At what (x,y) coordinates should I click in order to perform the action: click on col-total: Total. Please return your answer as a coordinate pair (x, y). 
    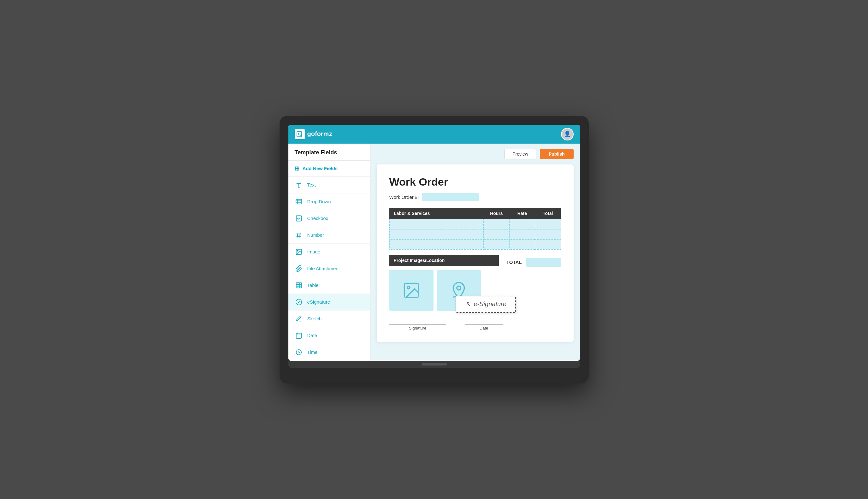
    Looking at the image, I should click on (548, 214).